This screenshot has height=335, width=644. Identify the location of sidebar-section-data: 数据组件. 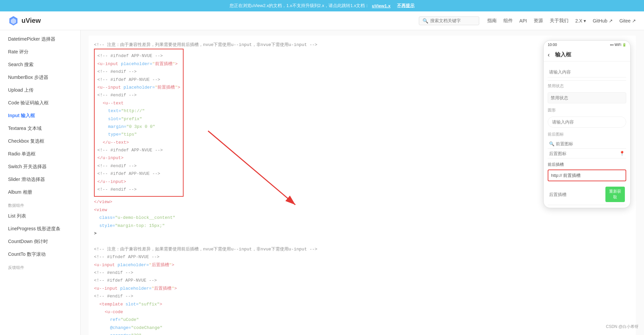
(40, 204).